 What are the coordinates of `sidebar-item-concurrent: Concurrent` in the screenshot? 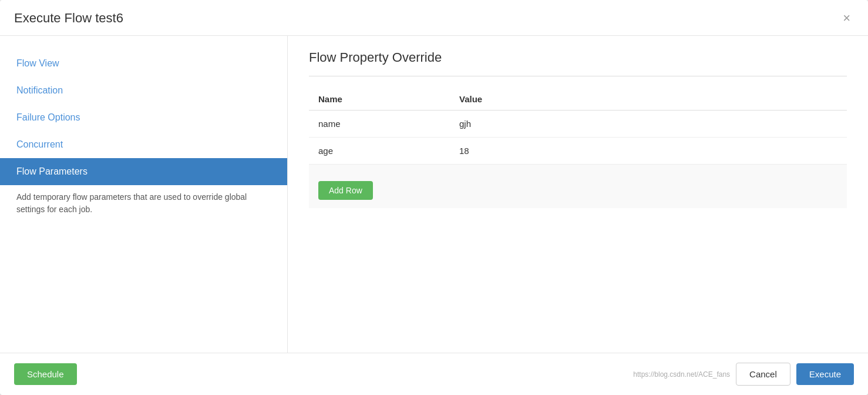 It's located at (143, 145).